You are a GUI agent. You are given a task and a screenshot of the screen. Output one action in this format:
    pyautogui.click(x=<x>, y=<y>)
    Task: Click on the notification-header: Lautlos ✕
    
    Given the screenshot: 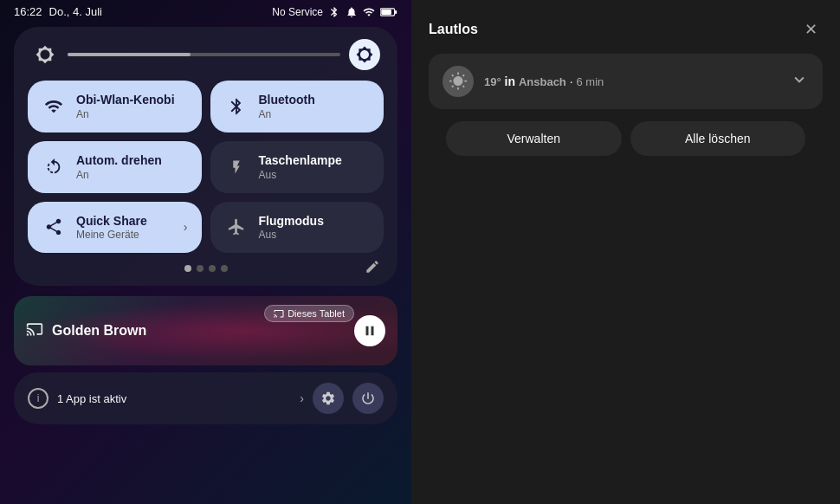 What is the action you would take?
    pyautogui.click(x=625, y=29)
    